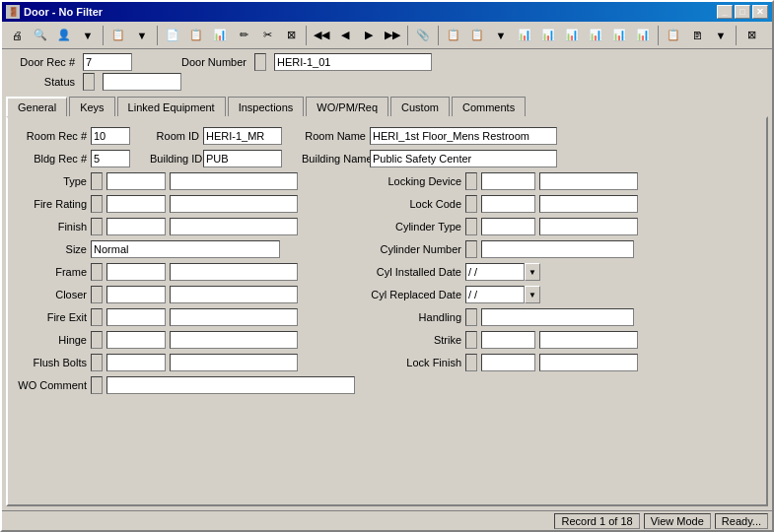 The width and height of the screenshot is (774, 532). I want to click on hinge-desc-input, so click(234, 340).